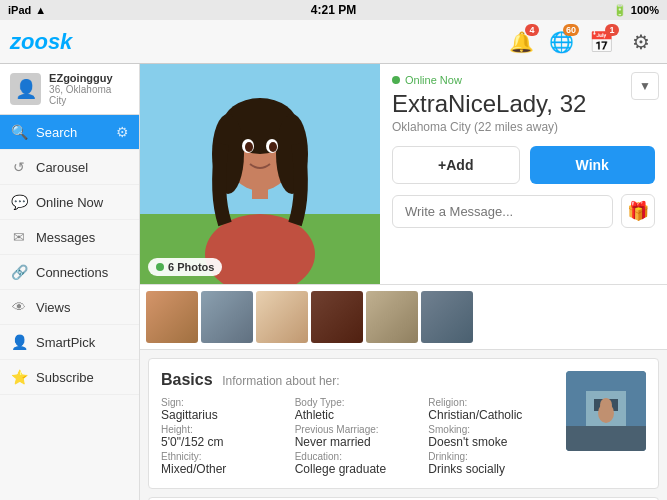 This screenshot has height=500, width=667. Describe the element at coordinates (224, 436) in the screenshot. I see `basics-height: Height: 5'0"/152 cm` at that location.